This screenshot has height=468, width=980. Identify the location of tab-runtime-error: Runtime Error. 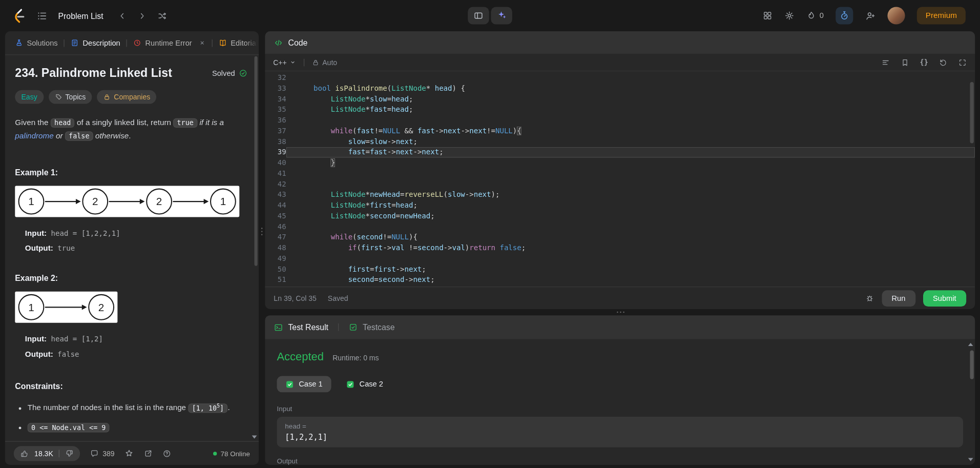
(169, 43).